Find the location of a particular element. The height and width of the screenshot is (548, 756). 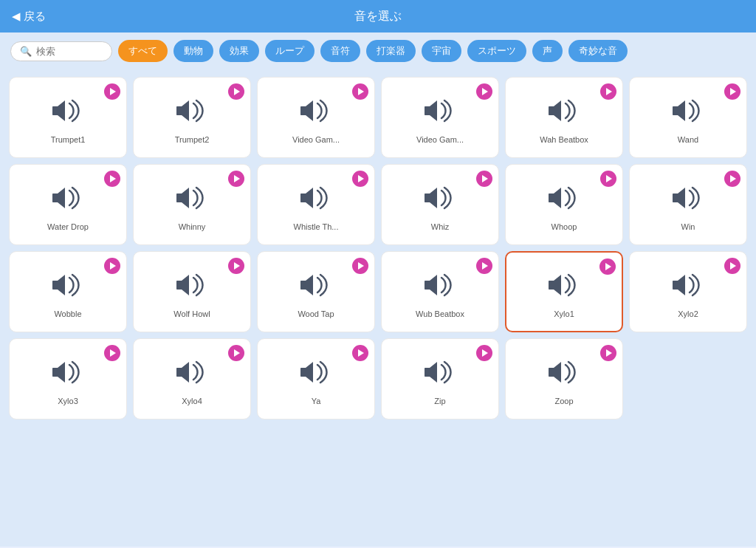

sound-name: Xylo2 is located at coordinates (688, 315).